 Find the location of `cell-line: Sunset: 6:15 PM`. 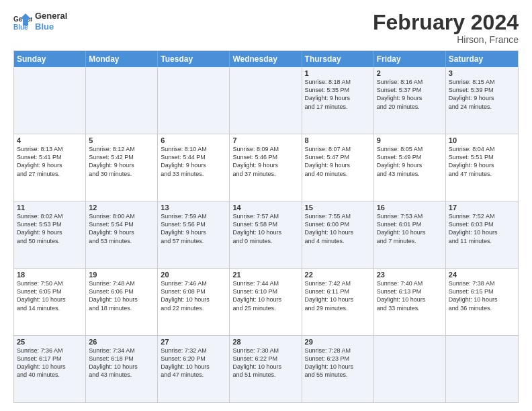

cell-line: Sunset: 6:15 PM is located at coordinates (482, 291).